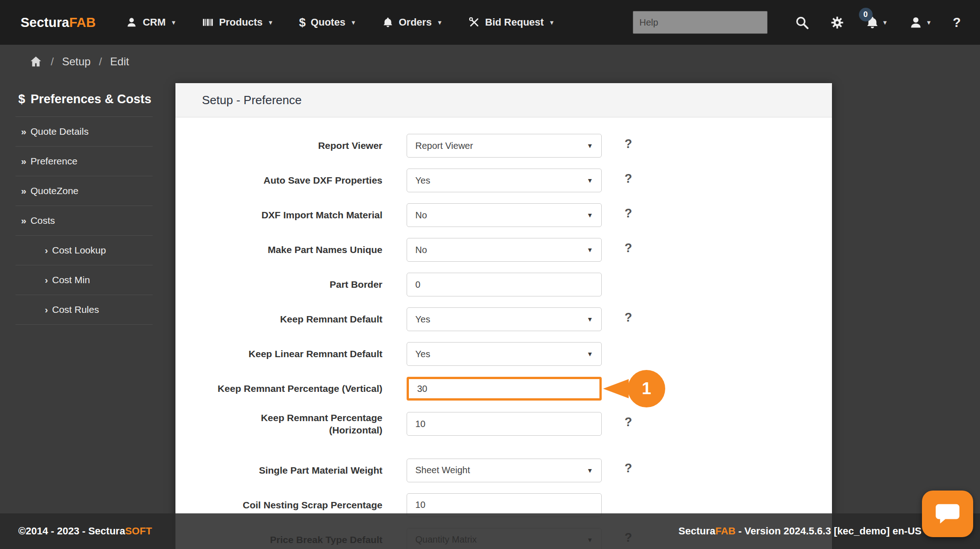 This screenshot has width=980, height=549. What do you see at coordinates (504, 424) in the screenshot?
I see `input-keep-remnant-percentage-horizontal: 10` at bounding box center [504, 424].